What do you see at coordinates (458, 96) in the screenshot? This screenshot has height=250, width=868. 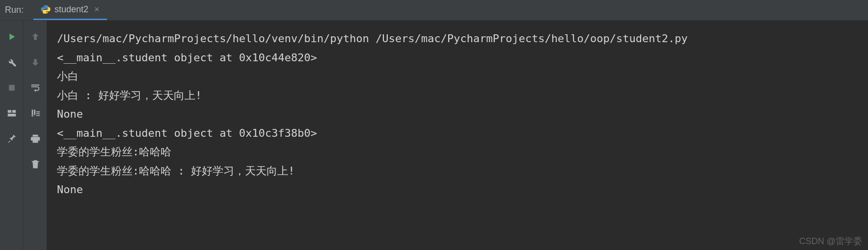 I see `console-line: 小白 : 好好学习，天天向上!` at bounding box center [458, 96].